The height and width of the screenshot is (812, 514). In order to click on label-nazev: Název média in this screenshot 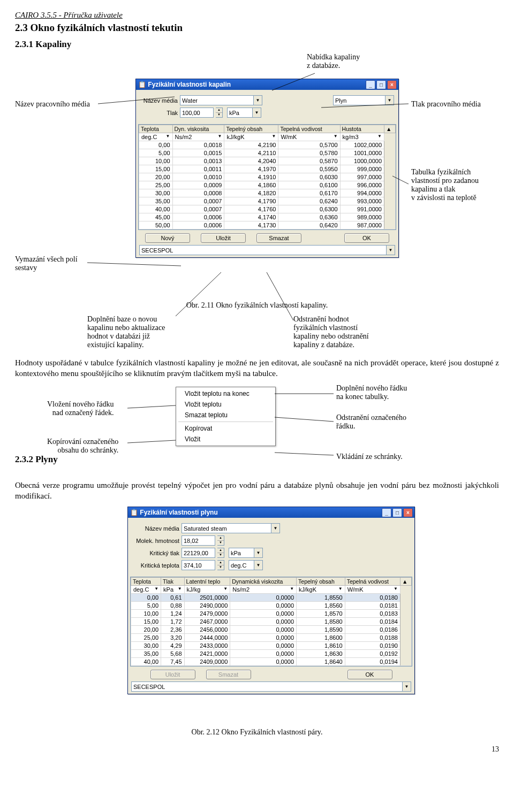, I will do `click(159, 101)`.